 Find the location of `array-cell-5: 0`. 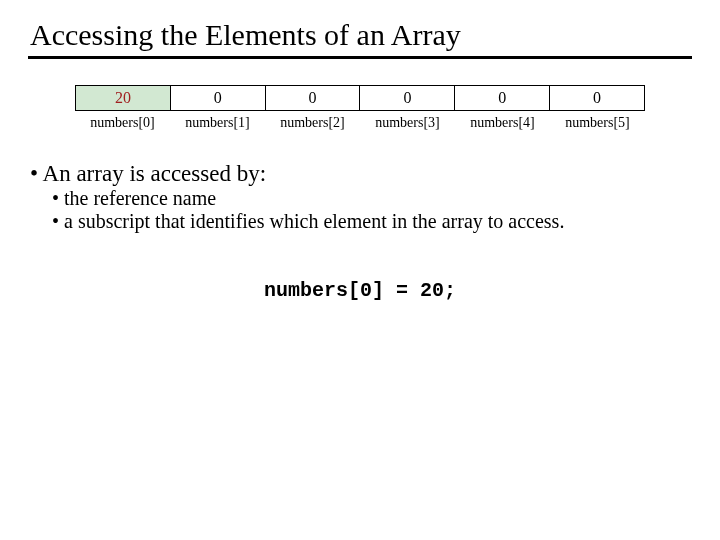

array-cell-5: 0 is located at coordinates (598, 98).